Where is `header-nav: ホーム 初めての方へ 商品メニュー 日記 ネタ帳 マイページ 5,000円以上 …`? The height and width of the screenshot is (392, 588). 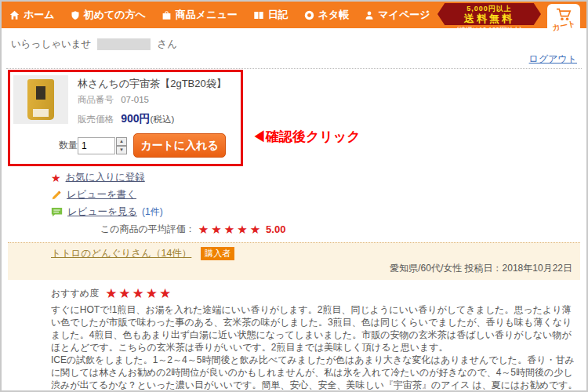
header-nav: ホーム 初めての方へ 商品メニュー 日記 ネタ帳 マイページ 5,000円以上 … is located at coordinates (294, 15).